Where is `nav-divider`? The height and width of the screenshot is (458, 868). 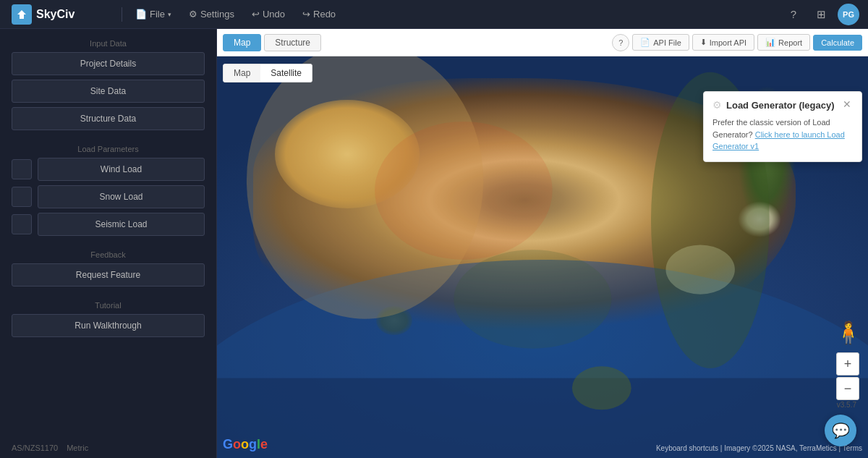 nav-divider is located at coordinates (122, 14).